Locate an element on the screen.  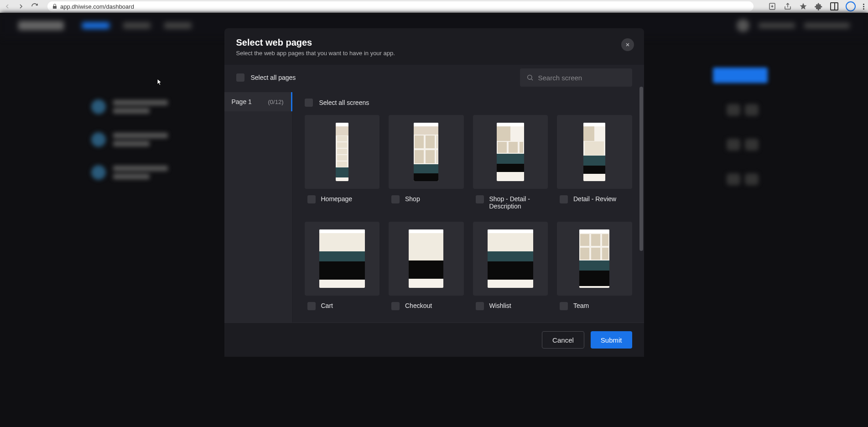
select-all-screens-checkbox is located at coordinates (309, 103).